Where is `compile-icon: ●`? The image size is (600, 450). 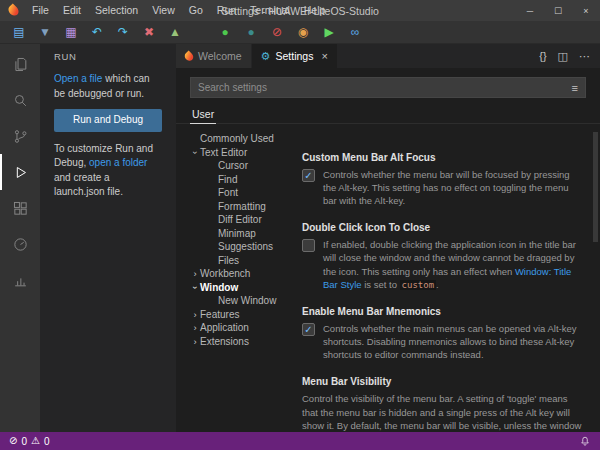
compile-icon: ● is located at coordinates (225, 32).